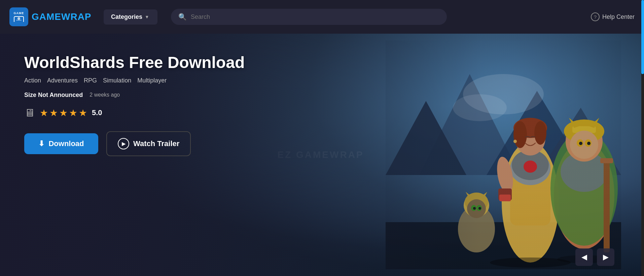  What do you see at coordinates (63, 81) in the screenshot?
I see `tag-adventures: Adventures` at bounding box center [63, 81].